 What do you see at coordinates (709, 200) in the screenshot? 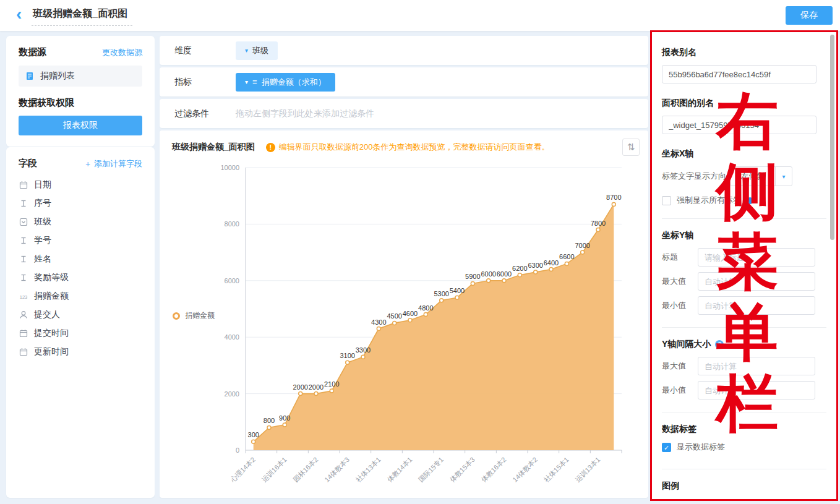
I see `force-labels-label: 强制显示所有标签` at bounding box center [709, 200].